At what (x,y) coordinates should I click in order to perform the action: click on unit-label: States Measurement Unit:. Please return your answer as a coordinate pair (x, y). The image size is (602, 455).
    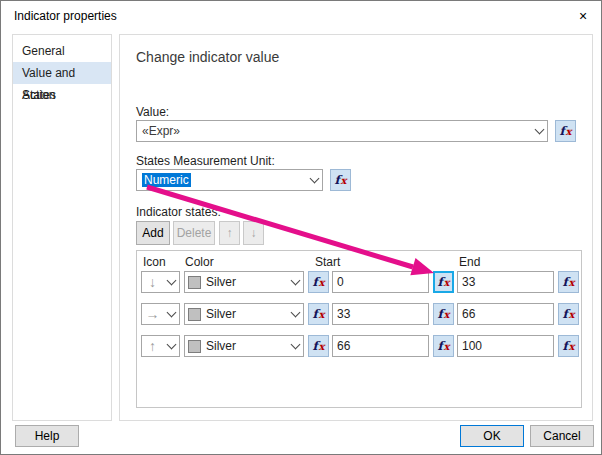
    Looking at the image, I should click on (206, 161).